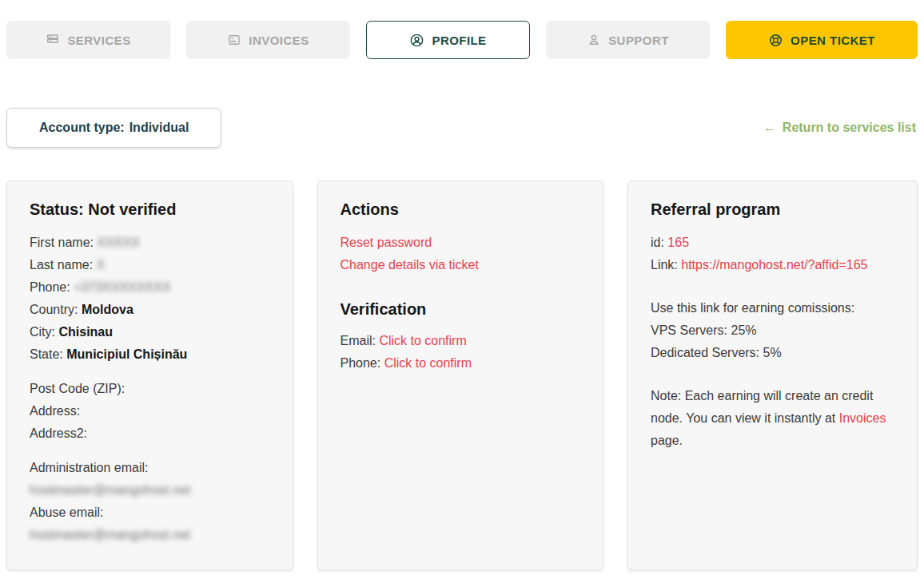 Image resolution: width=924 pixels, height=579 pixels. Describe the element at coordinates (82, 128) in the screenshot. I see `account-type-label: Account type:` at that location.